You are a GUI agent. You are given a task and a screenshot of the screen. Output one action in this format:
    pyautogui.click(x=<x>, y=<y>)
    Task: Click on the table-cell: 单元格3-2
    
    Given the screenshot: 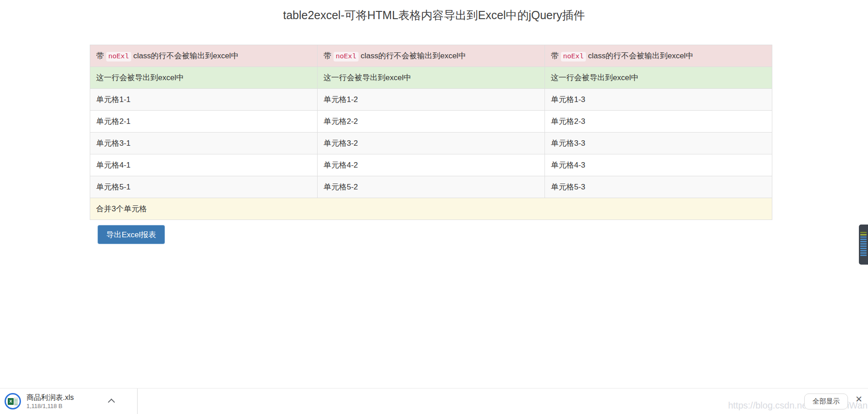 What is the action you would take?
    pyautogui.click(x=431, y=143)
    